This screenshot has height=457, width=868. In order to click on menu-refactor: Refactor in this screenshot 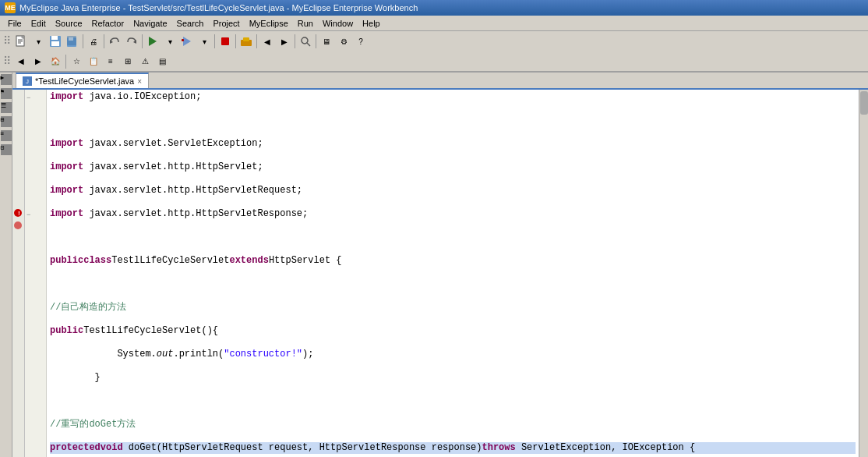, I will do `click(108, 23)`.